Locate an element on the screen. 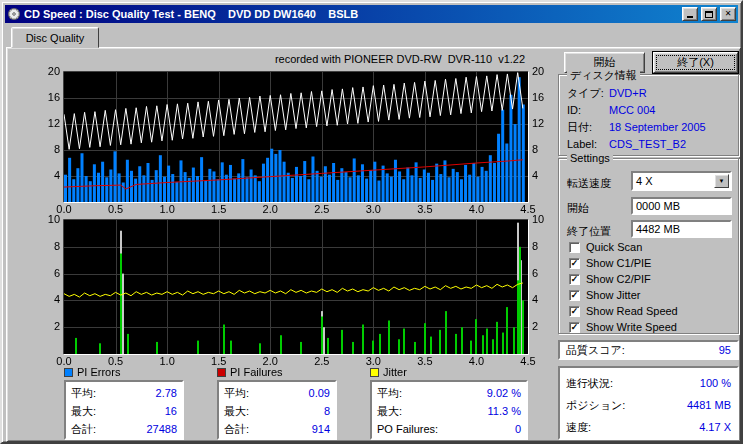  speed-value: 4.17 X is located at coordinates (715, 427).